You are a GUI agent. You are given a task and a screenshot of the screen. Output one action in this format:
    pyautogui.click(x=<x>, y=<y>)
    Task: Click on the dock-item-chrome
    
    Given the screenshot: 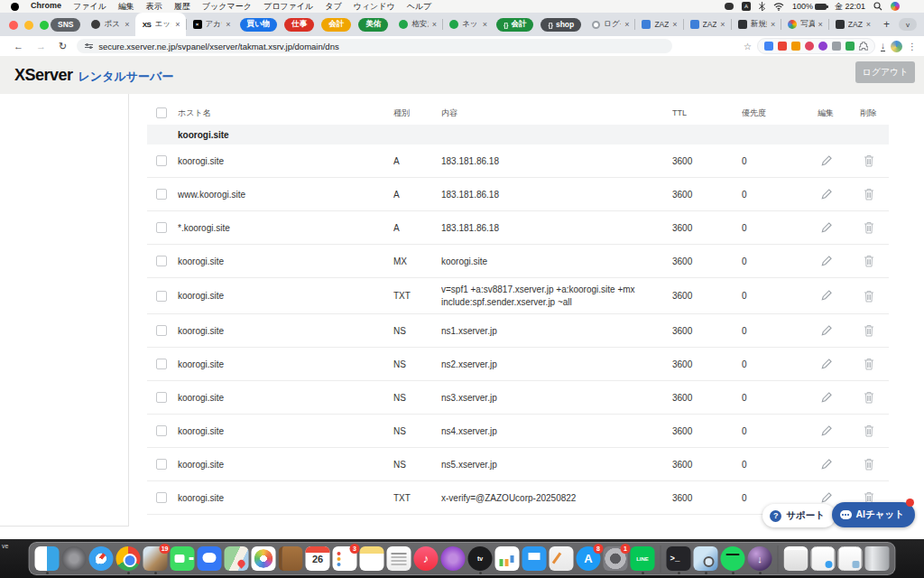 What is the action you would take?
    pyautogui.click(x=128, y=558)
    